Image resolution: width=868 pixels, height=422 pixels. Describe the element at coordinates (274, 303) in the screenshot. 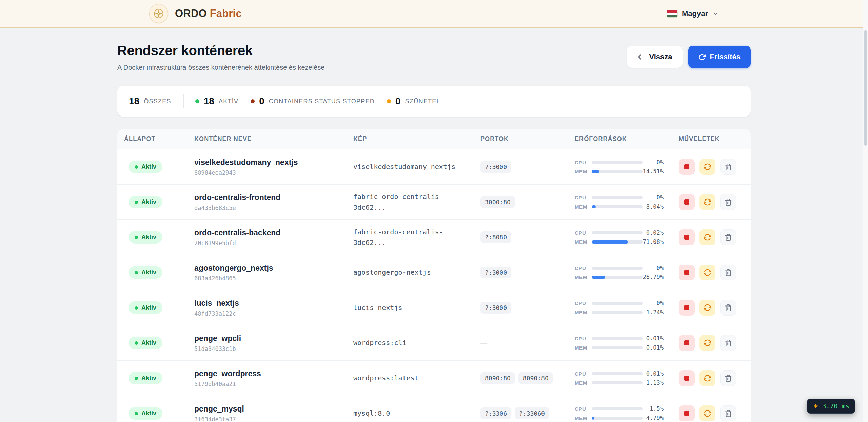

I see `container-name: lucis_nextjs` at that location.